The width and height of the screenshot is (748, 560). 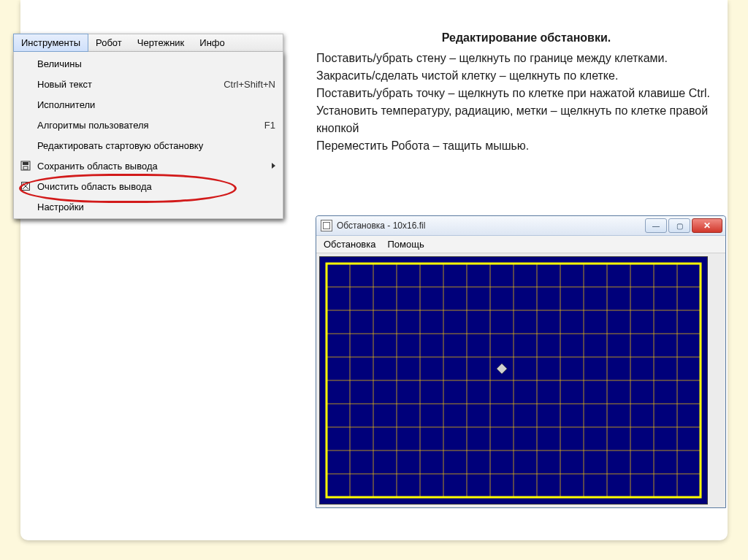 I want to click on dropdown-item-values: Величины, so click(x=148, y=64).